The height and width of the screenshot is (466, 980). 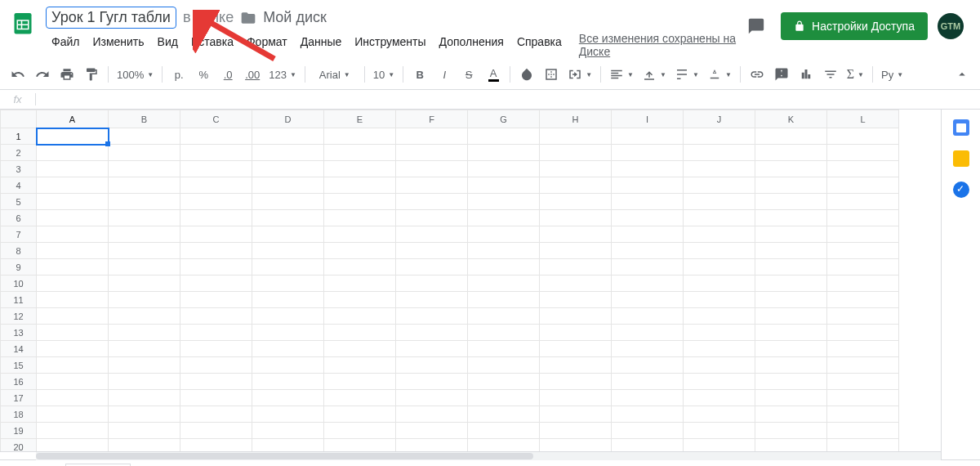 I want to click on text-color-button: A, so click(x=493, y=74).